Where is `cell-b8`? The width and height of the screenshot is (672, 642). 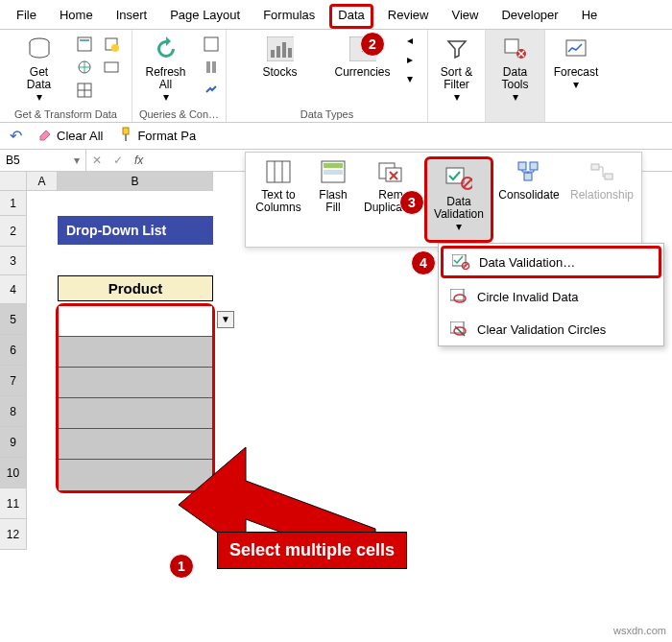
cell-b8 is located at coordinates (135, 414).